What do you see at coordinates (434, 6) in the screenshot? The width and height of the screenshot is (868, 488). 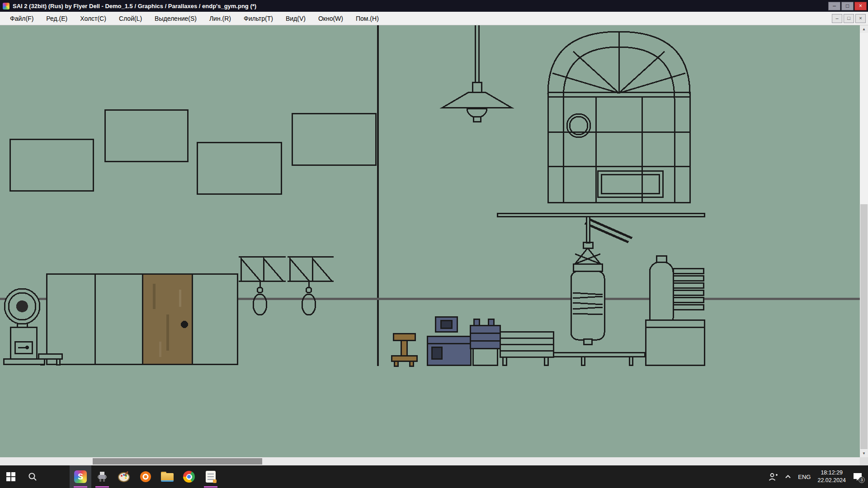 I see `title-bar: SAI 2 (32bit) (Rus) by Flyer Dell - Demo…` at bounding box center [434, 6].